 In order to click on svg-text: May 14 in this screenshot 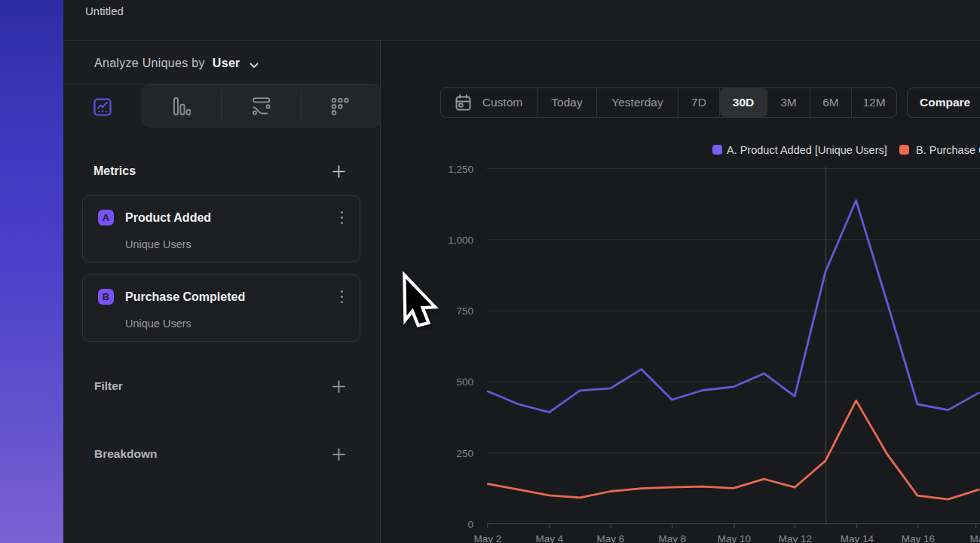, I will do `click(858, 538)`.